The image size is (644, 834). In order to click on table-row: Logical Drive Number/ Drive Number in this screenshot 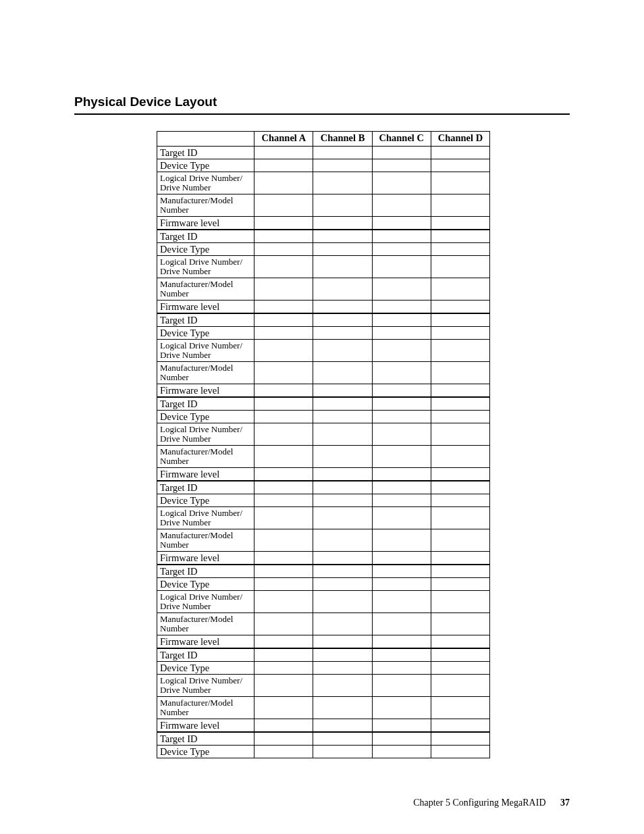, I will do `click(324, 519)`.